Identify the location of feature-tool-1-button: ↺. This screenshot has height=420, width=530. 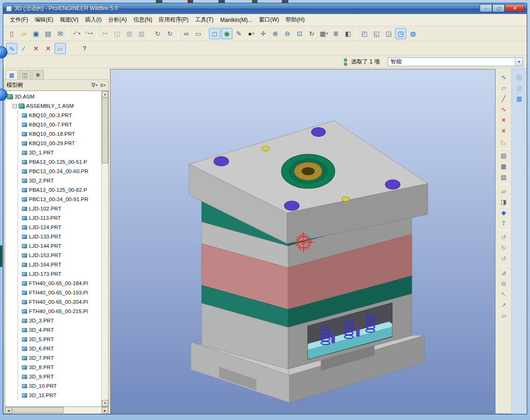
(504, 237).